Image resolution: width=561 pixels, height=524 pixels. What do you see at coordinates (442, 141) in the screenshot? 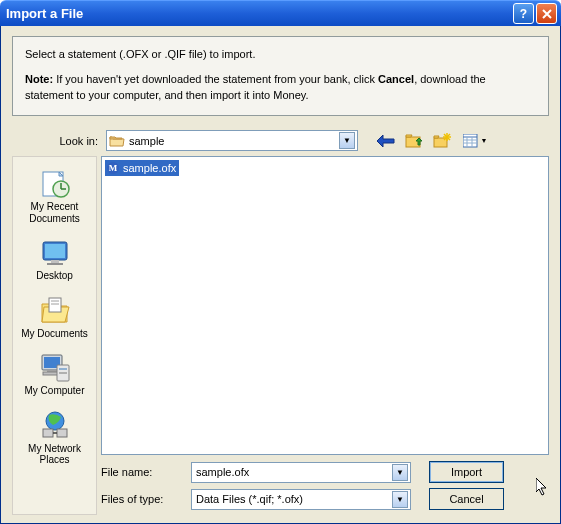
I see `folder-new-icon` at bounding box center [442, 141].